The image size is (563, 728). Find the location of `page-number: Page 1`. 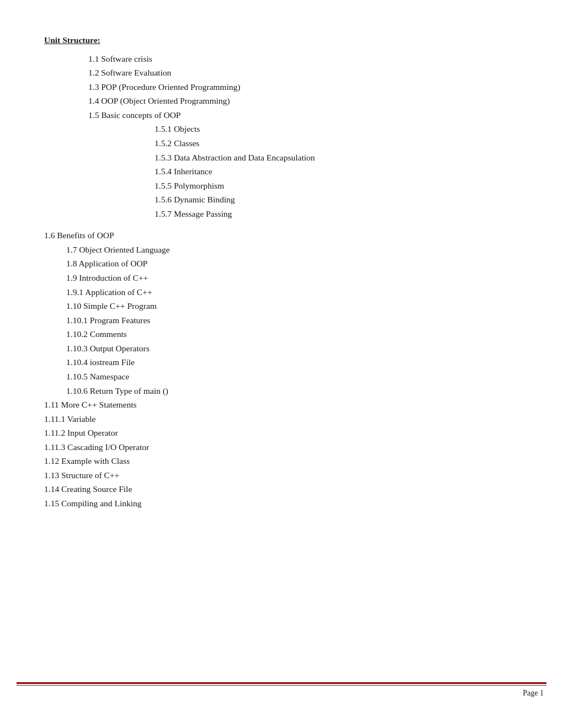

page-number: Page 1 is located at coordinates (282, 692).